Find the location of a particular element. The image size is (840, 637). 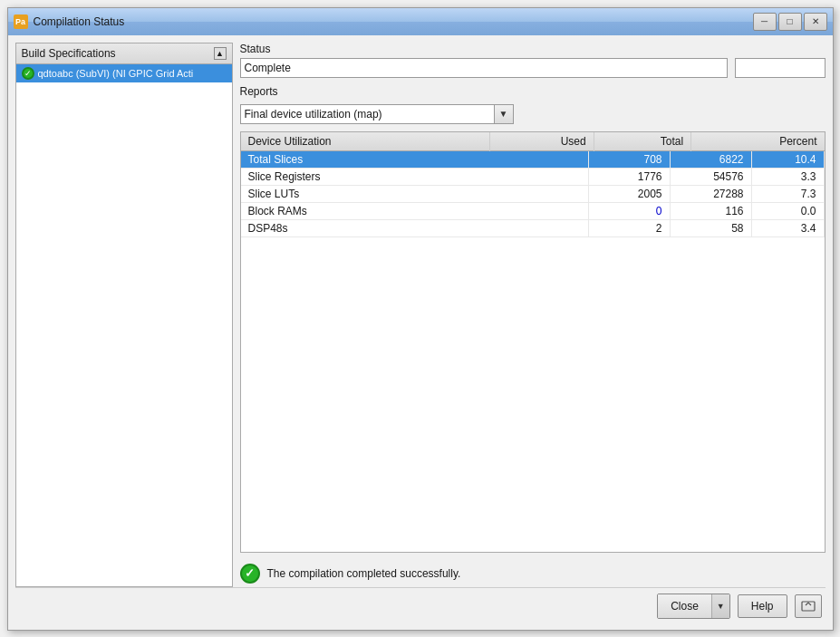

cell-used: 2 is located at coordinates (629, 228).